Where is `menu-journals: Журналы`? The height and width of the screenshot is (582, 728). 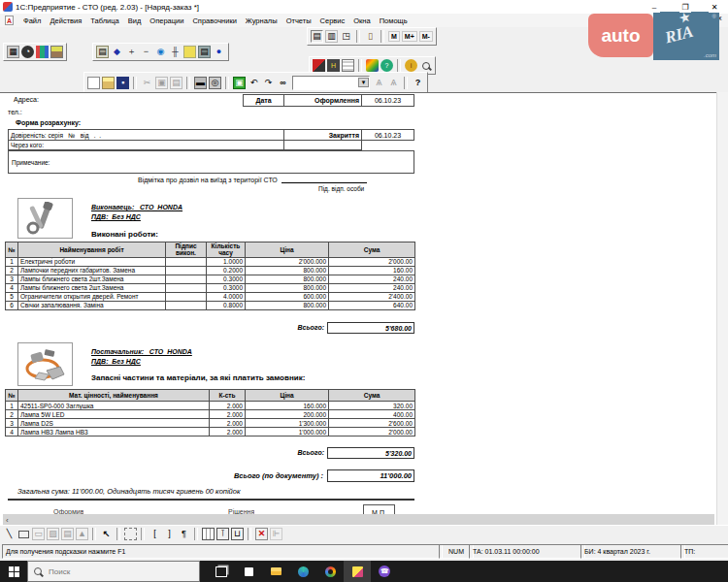 menu-journals: Журналы is located at coordinates (262, 21).